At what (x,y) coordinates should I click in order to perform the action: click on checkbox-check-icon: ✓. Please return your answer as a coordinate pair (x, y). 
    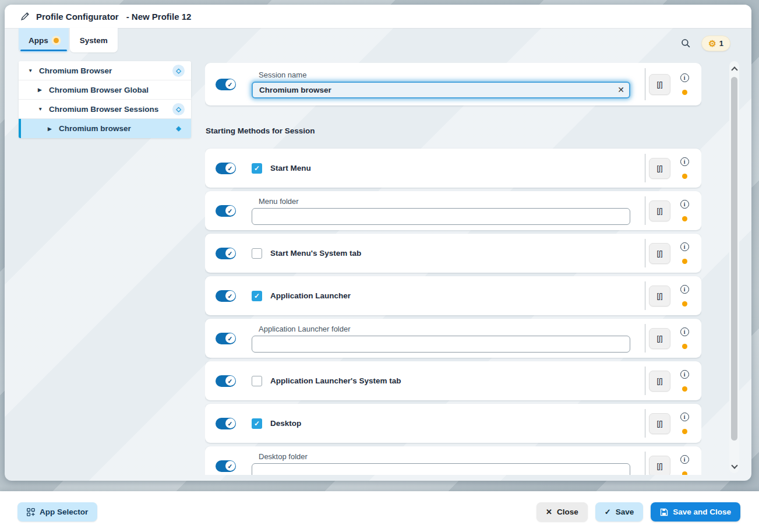
    Looking at the image, I should click on (257, 424).